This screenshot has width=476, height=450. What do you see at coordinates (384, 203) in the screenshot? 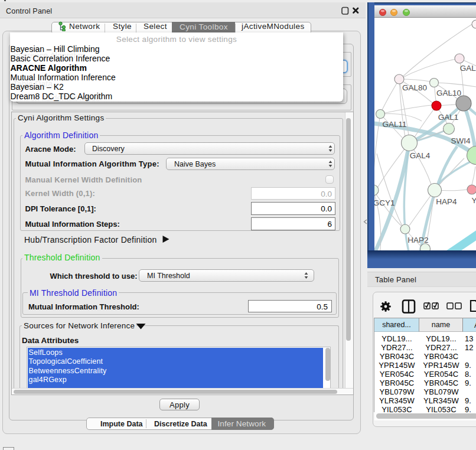
I see `svg-text: GCY1` at bounding box center [384, 203].